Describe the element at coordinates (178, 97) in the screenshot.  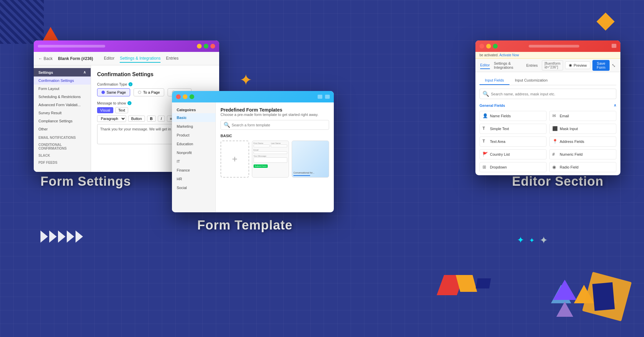
I see `template-win-close` at that location.